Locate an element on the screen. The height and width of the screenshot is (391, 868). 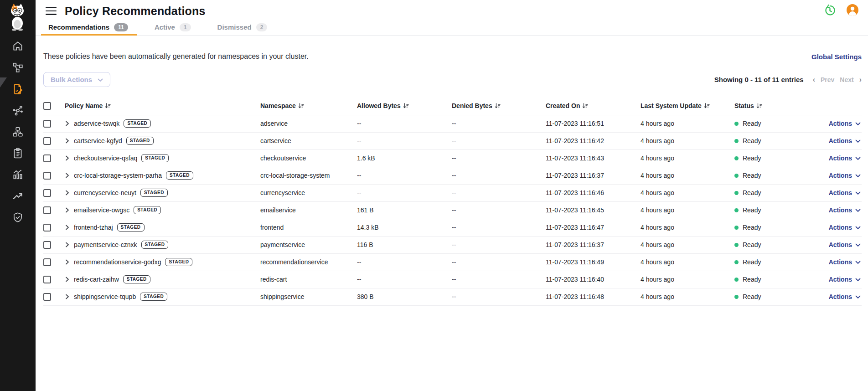
profile-button is located at coordinates (852, 11).